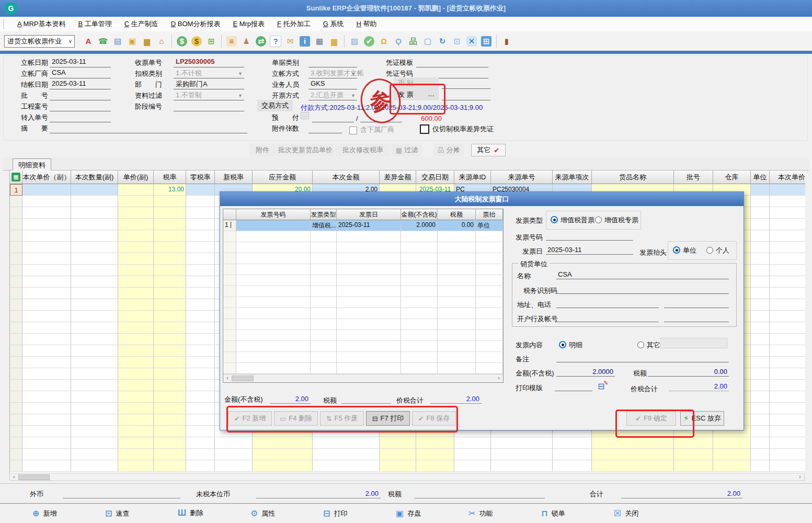 This screenshot has width=812, height=523. What do you see at coordinates (32, 165) in the screenshot?
I see `tab-detail: 明细资料` at bounding box center [32, 165].